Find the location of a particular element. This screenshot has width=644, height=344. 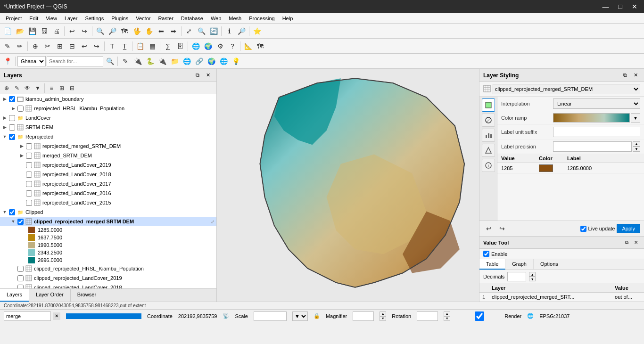

layout-button: 📐 is located at coordinates (248, 46).